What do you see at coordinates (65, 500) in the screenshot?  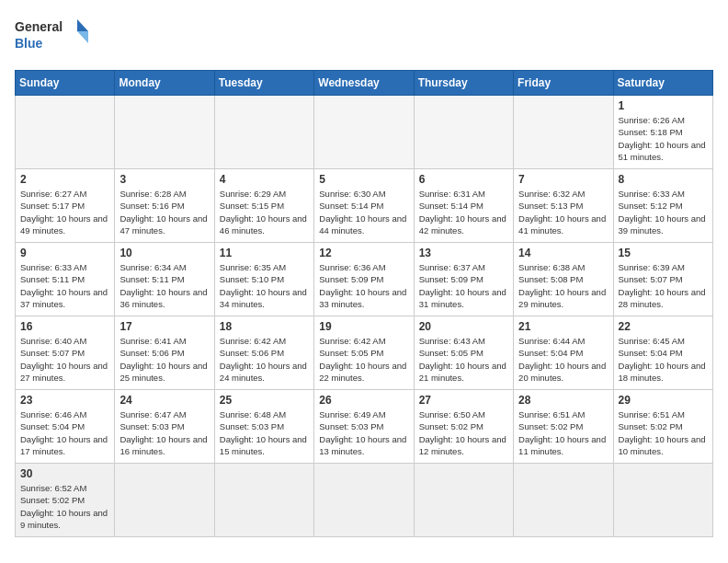 I see `calendar-cell: 30Sunrise: 6:52 AM Sunset: 5:02 PM Dayli…` at bounding box center [65, 500].